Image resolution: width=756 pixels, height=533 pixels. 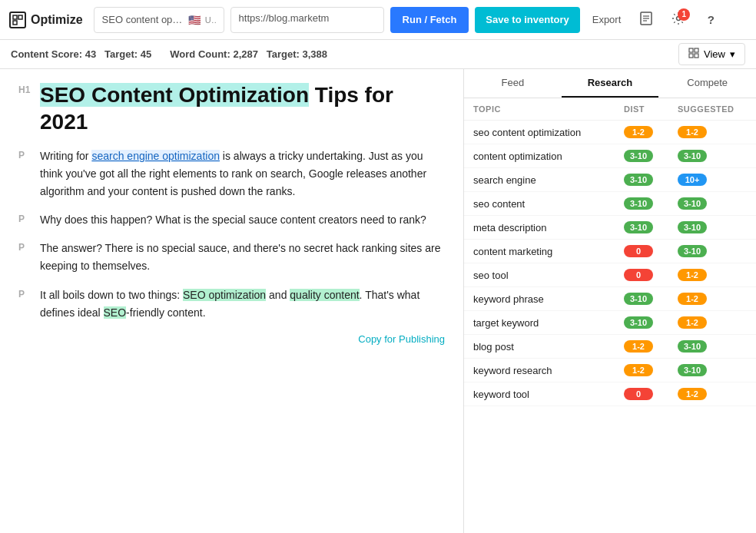 I want to click on table-row: content marketing 0 3-10, so click(x=610, y=252).